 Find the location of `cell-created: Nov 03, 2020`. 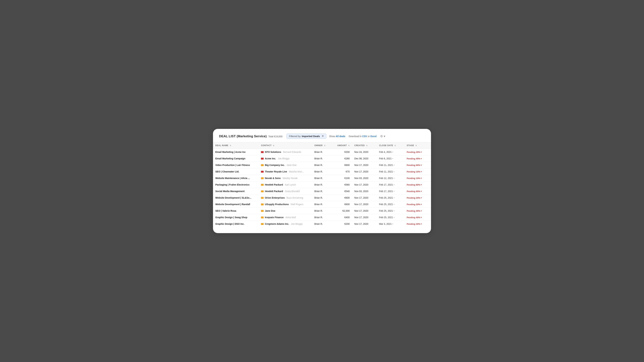

cell-created: Nov 03, 2020 is located at coordinates (364, 178).